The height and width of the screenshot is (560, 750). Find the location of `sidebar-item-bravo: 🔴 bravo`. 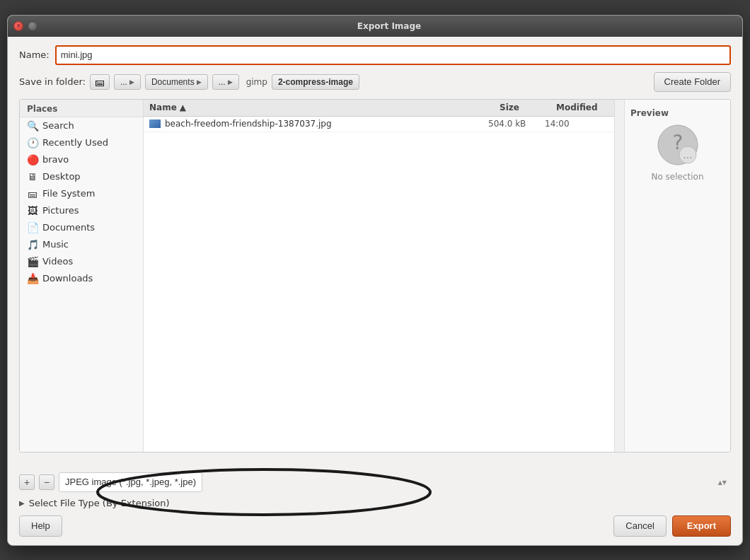

sidebar-item-bravo: 🔴 bravo is located at coordinates (81, 160).